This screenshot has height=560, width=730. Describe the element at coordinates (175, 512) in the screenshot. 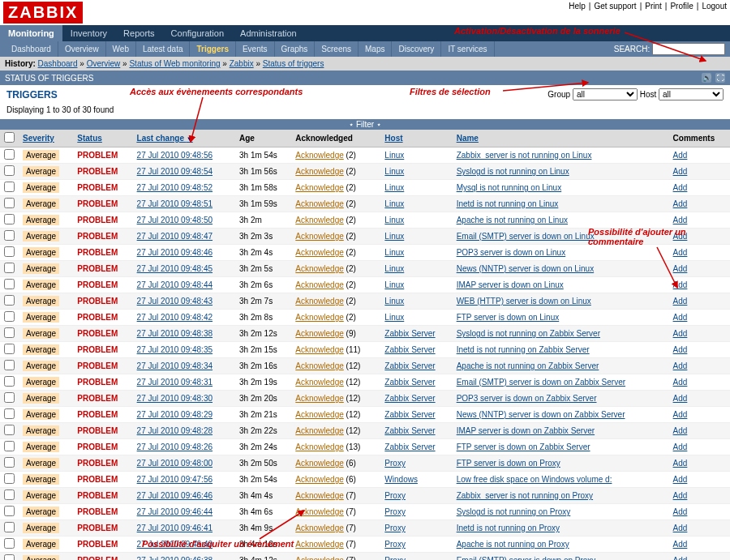

I see `last-change-link: 27 Jul 2010 09:46:44` at that location.